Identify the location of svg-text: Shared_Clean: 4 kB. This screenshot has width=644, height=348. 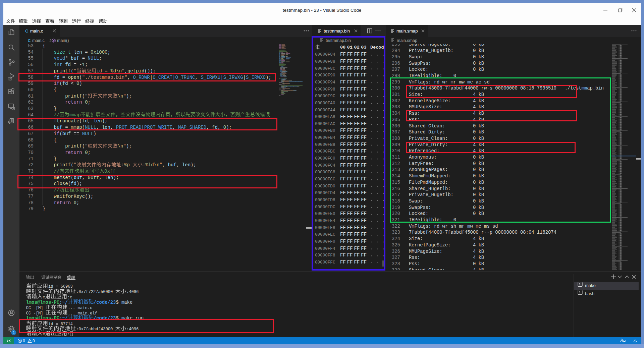
(446, 269).